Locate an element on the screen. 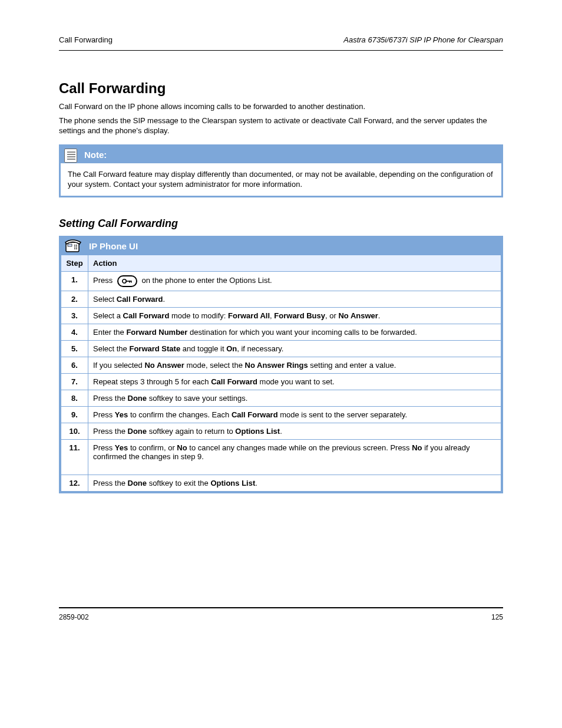 This screenshot has width=562, height=728. running-header: Call Forwarding Aastra 6735i/6737i SIP I… is located at coordinates (281, 40).